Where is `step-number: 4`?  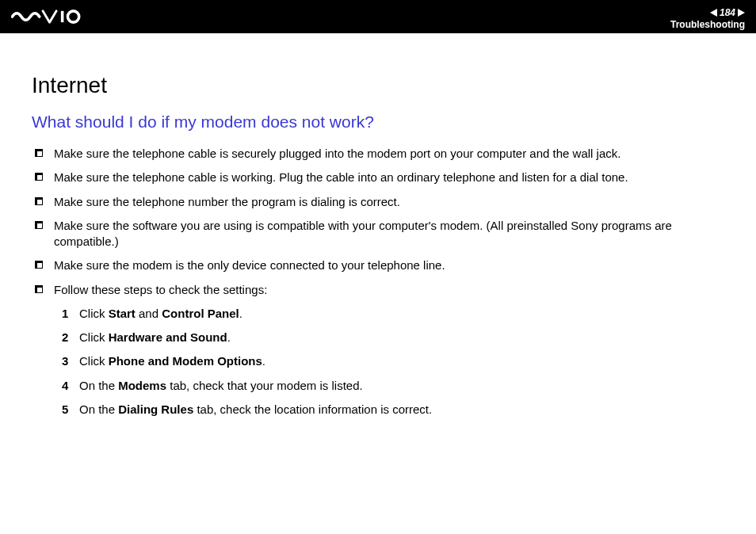
step-number: 4 is located at coordinates (71, 386).